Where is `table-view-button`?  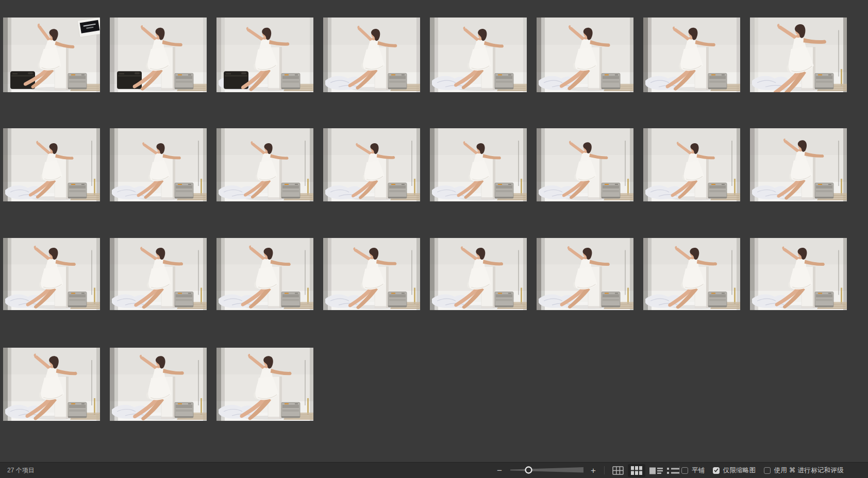
table-view-button is located at coordinates (618, 471).